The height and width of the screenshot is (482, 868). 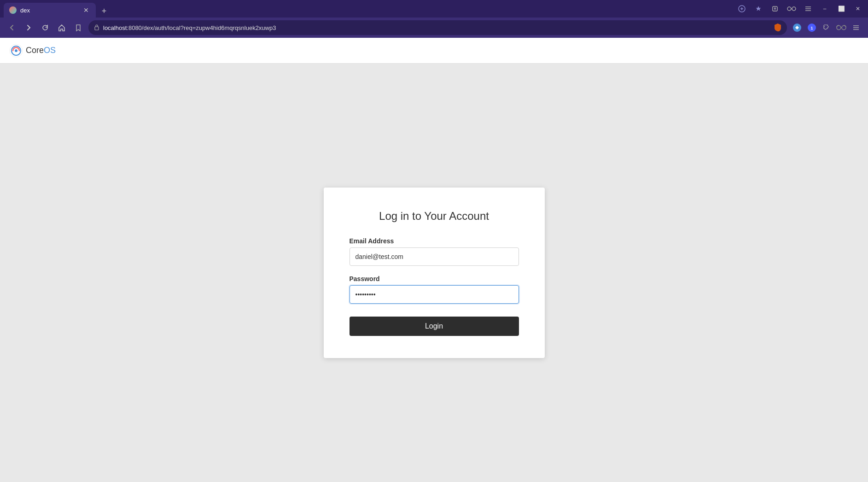 What do you see at coordinates (434, 273) in the screenshot?
I see `login-card: Log in to Your Account Email Address Pas…` at bounding box center [434, 273].